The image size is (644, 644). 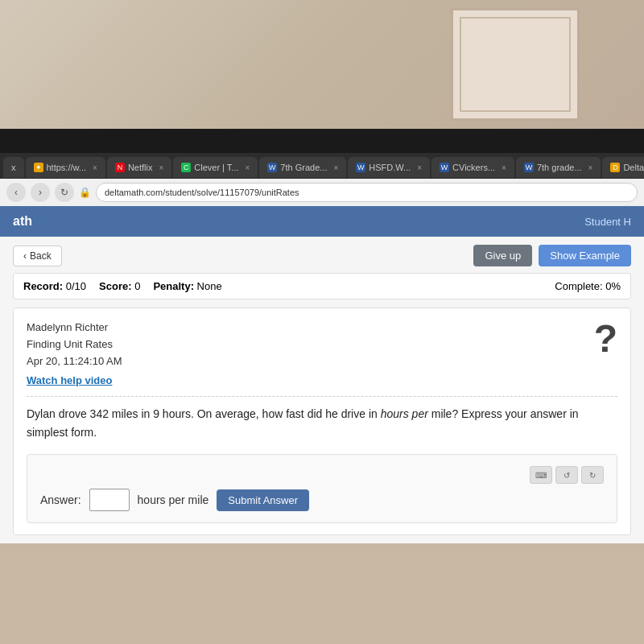 I want to click on record-text: Record: 0/10, so click(x=55, y=287).